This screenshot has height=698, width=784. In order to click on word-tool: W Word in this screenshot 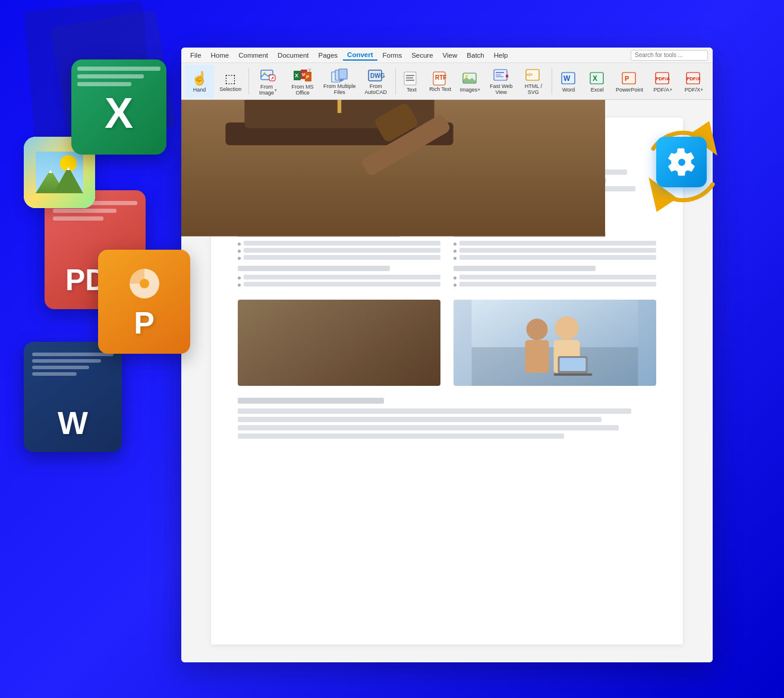, I will do `click(568, 81)`.